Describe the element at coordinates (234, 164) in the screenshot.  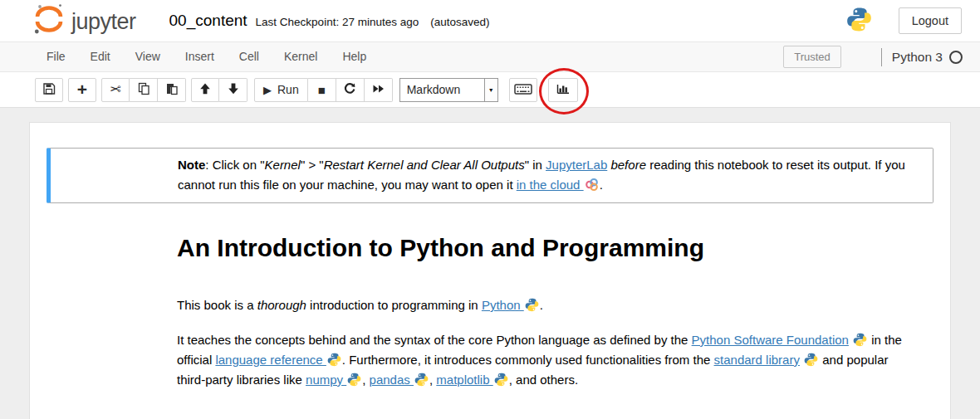
I see `text-run: : Click on "` at that location.